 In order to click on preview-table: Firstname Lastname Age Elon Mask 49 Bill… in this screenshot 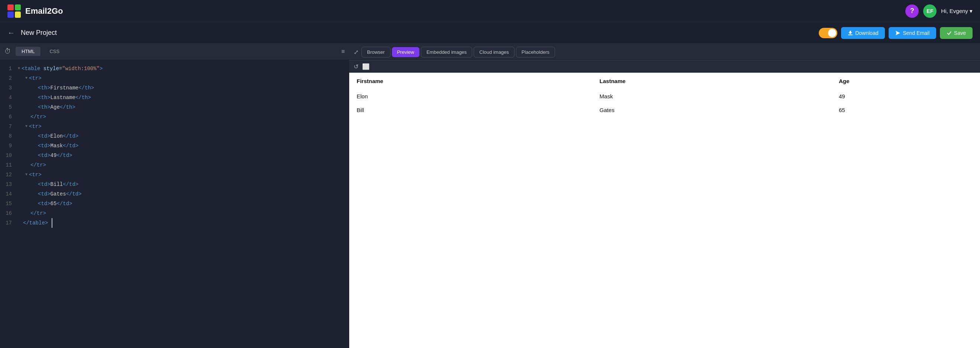, I will do `click(665, 95)`.